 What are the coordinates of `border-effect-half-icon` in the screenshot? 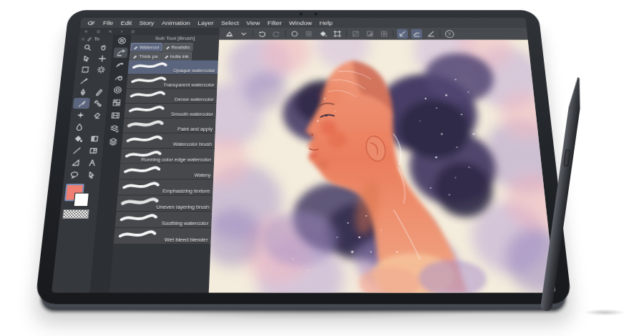 It's located at (370, 34).